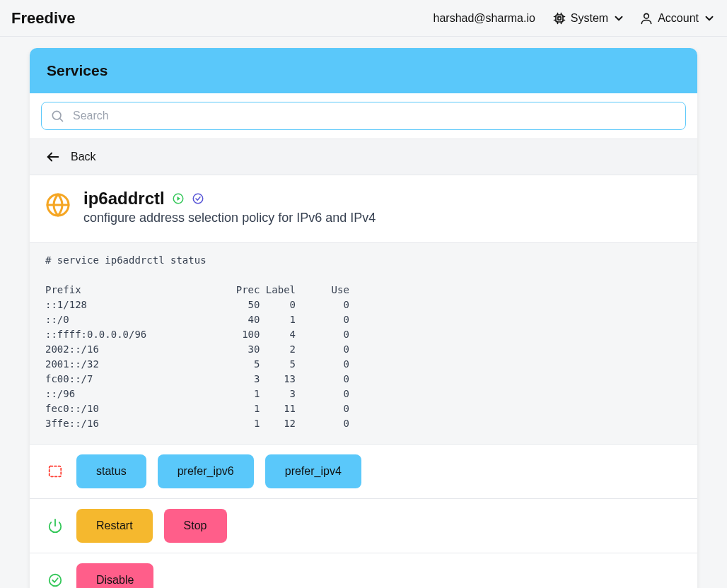 The image size is (727, 588). I want to click on brand: Freedive, so click(44, 18).